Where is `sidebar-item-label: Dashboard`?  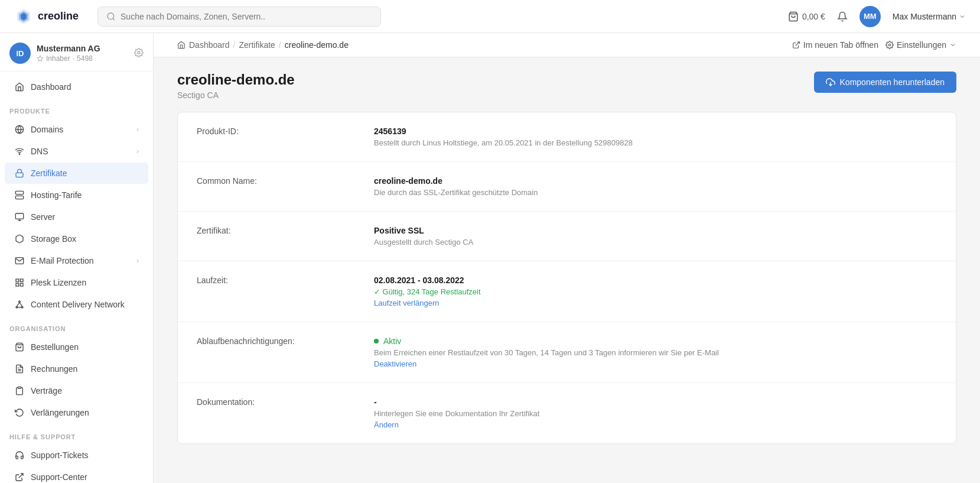
sidebar-item-label: Dashboard is located at coordinates (51, 87).